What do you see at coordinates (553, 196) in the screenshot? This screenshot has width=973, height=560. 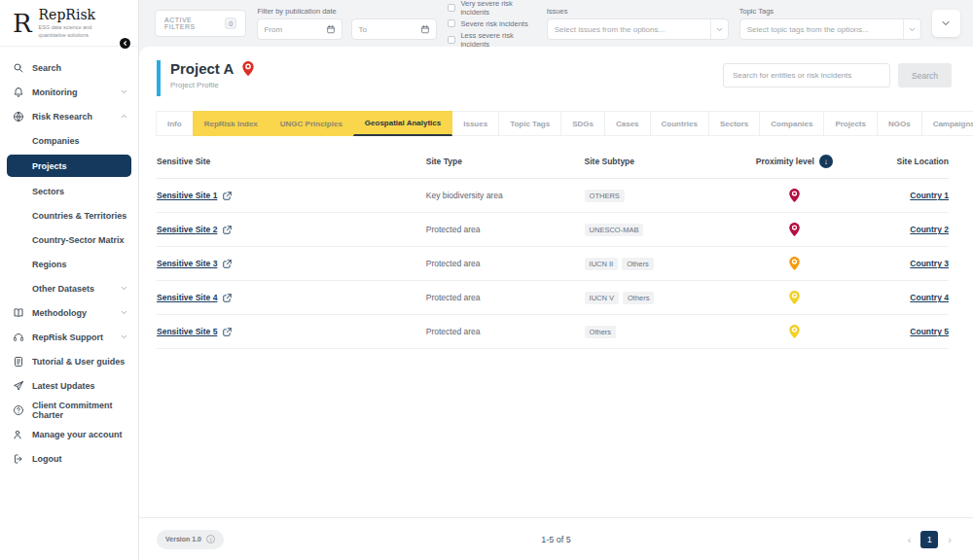 I see `table-row: Sensitive Site 1 Key biodiversity area O…` at bounding box center [553, 196].